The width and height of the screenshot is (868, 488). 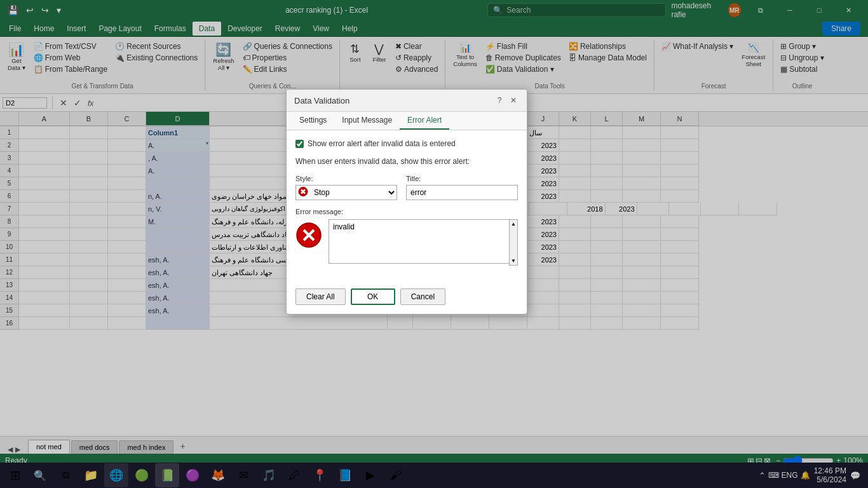 What do you see at coordinates (381, 144) in the screenshot?
I see `show-error-label: Show error alert after invalid data is e…` at bounding box center [381, 144].